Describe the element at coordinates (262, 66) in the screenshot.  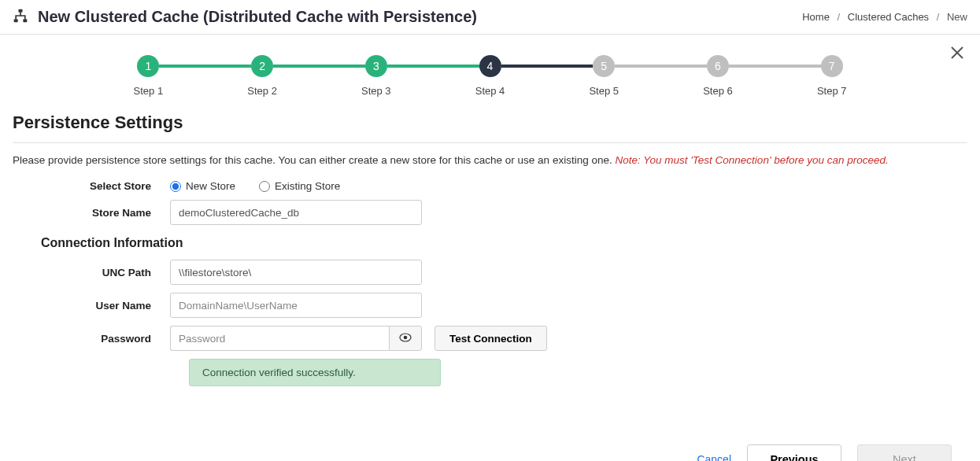
I see `step-circle: 2` at that location.